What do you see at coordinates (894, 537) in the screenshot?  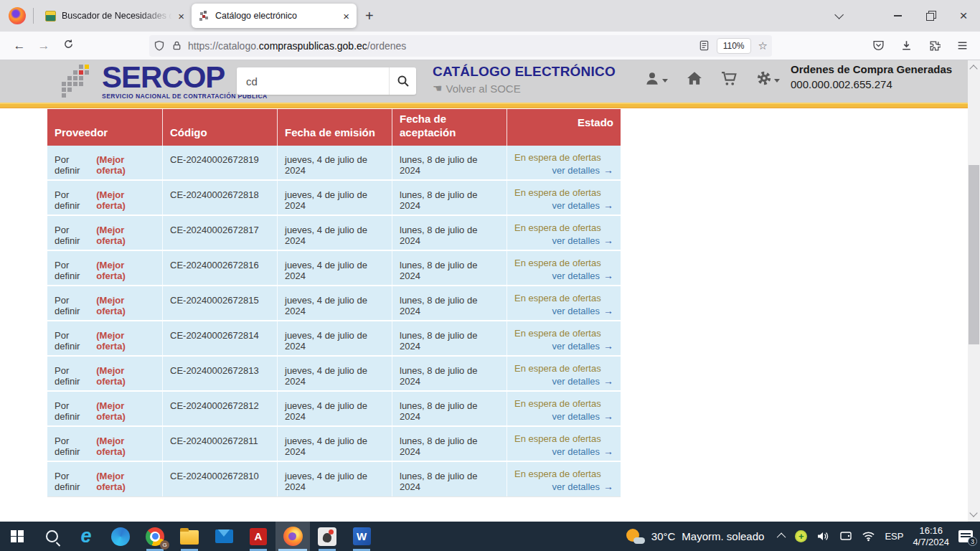 I see `keyboard-language-indicator: ESP` at bounding box center [894, 537].